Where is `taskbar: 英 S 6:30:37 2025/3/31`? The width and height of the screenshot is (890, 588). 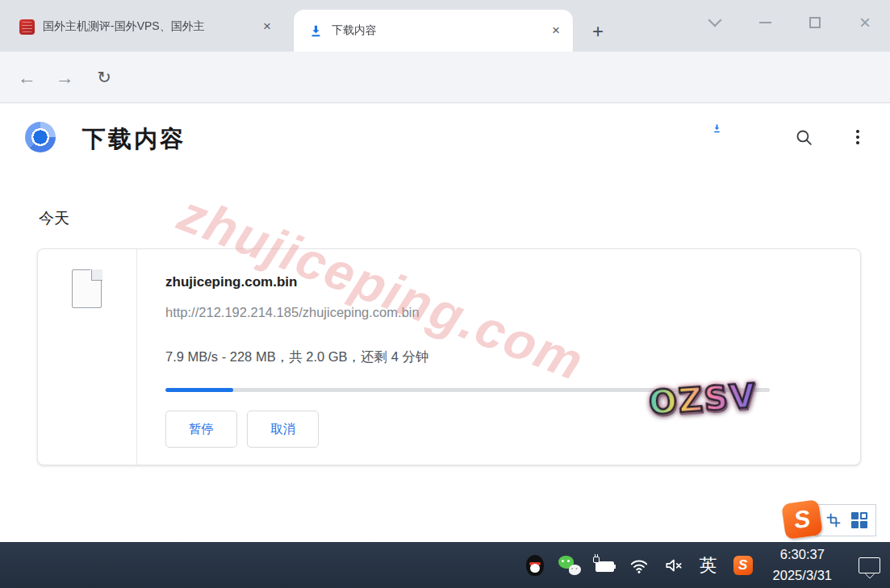 taskbar: 英 S 6:30:37 2025/3/31 is located at coordinates (445, 565).